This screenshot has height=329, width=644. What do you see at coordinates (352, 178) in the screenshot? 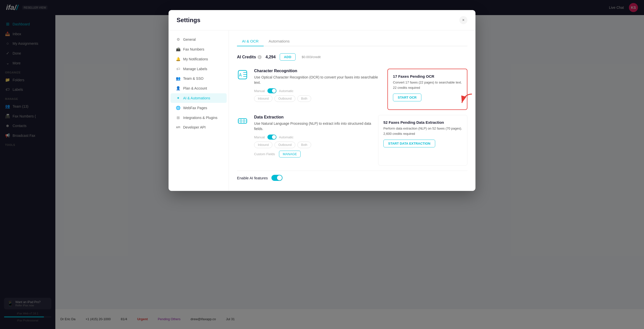
I see `enable-ai-row: Enable AI features` at bounding box center [352, 178].